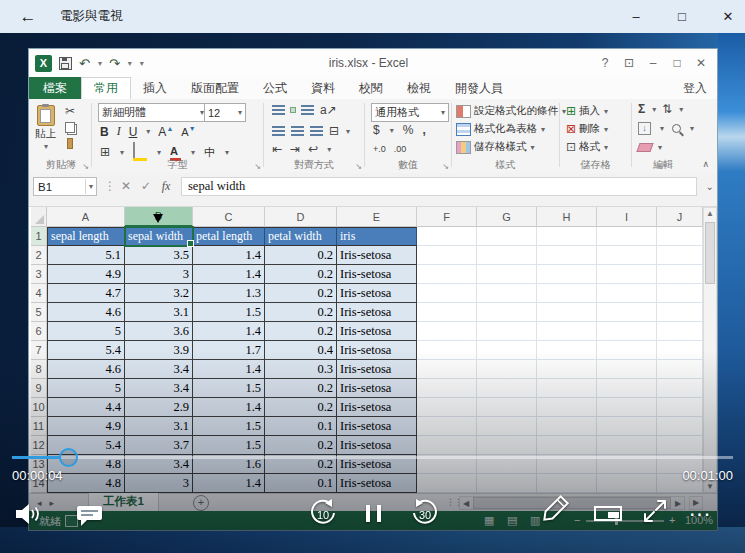  I want to click on cell-C5: 1.5, so click(229, 312).